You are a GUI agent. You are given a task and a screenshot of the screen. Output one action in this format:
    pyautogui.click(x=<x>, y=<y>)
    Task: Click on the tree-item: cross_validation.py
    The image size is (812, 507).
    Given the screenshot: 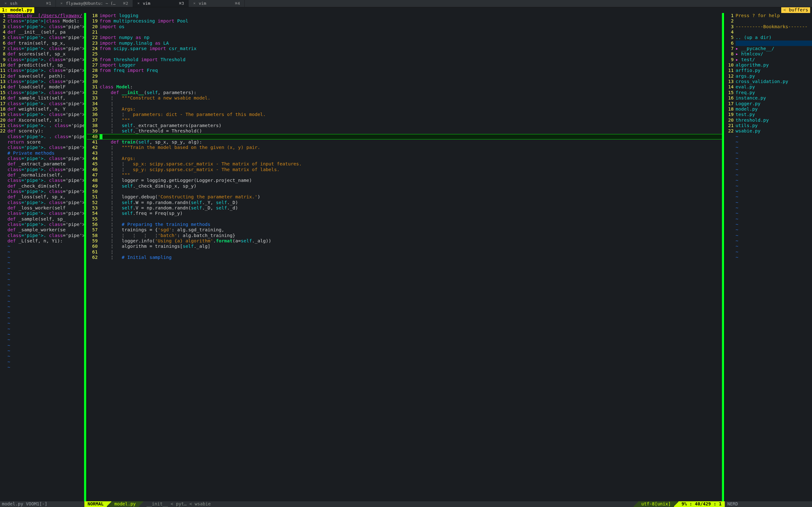 What is the action you would take?
    pyautogui.click(x=774, y=81)
    